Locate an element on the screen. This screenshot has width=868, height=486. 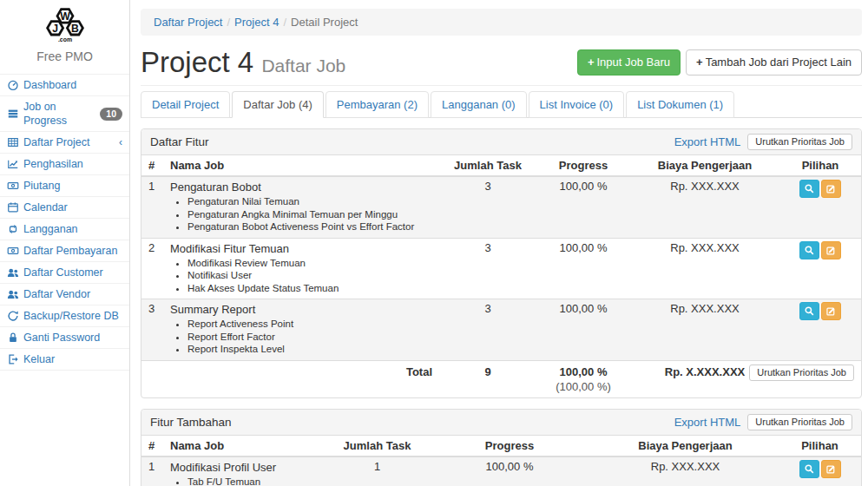
users-icon is located at coordinates (13, 294).